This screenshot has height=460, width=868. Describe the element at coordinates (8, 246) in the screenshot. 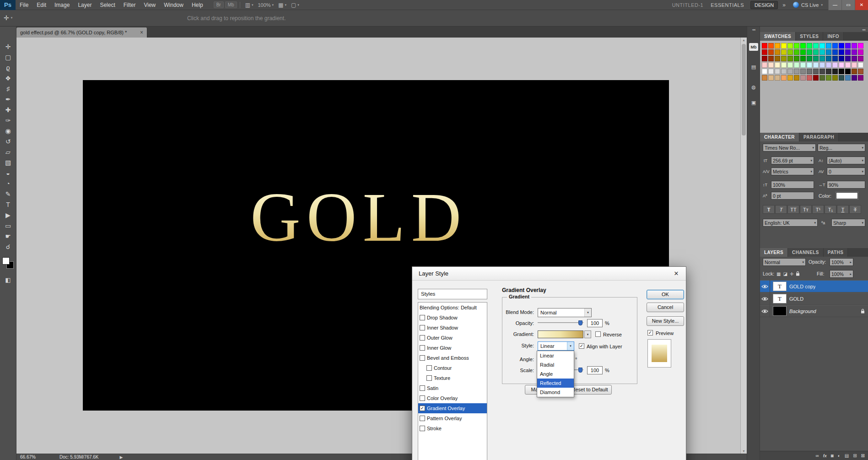

I see `zoom-tool-icon: ☌` at that location.